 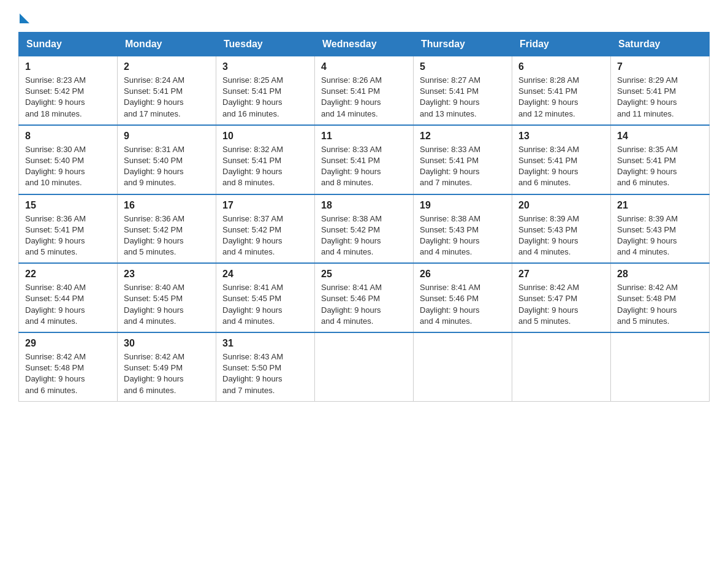 What do you see at coordinates (265, 136) in the screenshot?
I see `day-number: 10` at bounding box center [265, 136].